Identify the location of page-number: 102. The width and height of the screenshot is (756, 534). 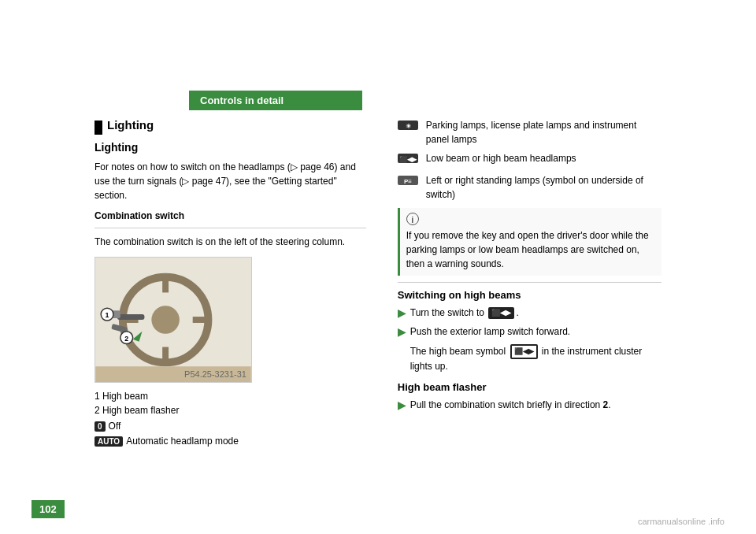
(48, 509).